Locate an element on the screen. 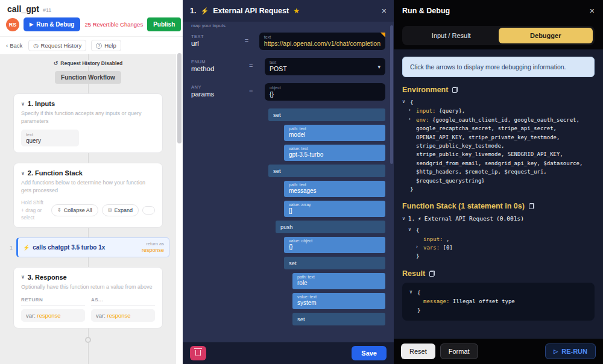  run-debug-title: Run & Debug is located at coordinates (426, 11).